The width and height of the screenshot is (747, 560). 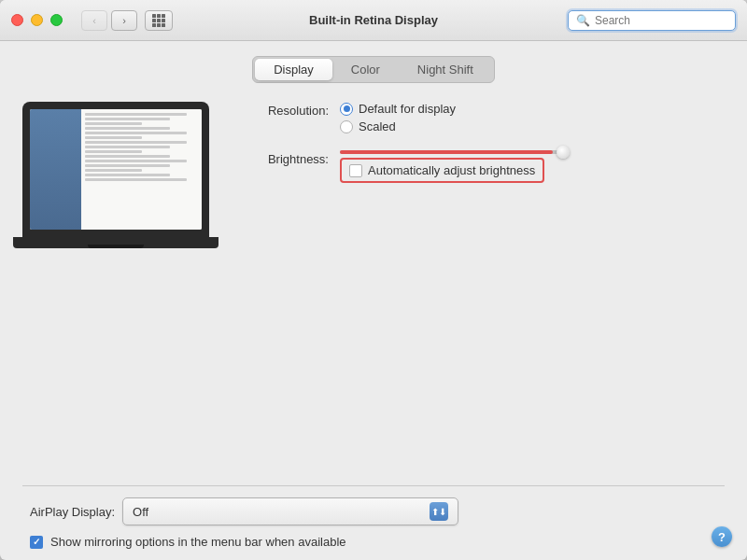 I want to click on back-button: ‹, so click(x=94, y=21).